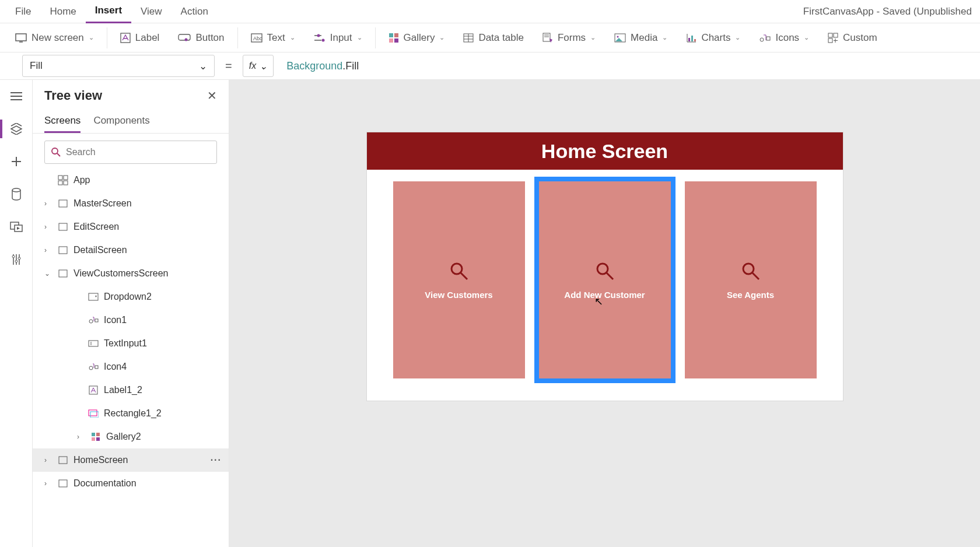 The height and width of the screenshot is (547, 980). What do you see at coordinates (16, 162) in the screenshot?
I see `plus-icon` at bounding box center [16, 162].